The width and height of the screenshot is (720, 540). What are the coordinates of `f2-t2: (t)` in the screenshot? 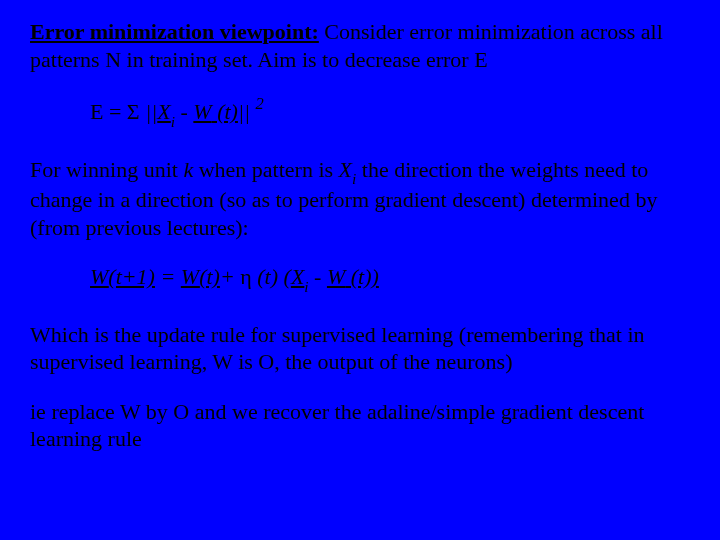 It's located at (210, 276).